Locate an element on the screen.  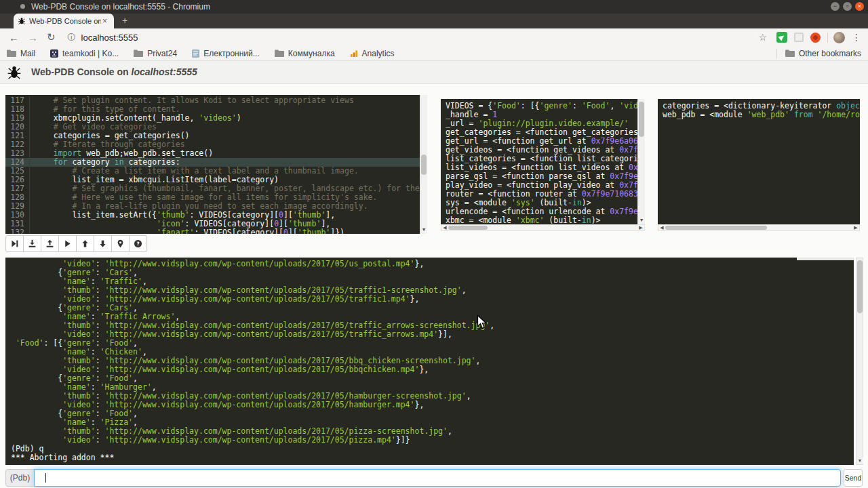
where-button is located at coordinates (121, 244).